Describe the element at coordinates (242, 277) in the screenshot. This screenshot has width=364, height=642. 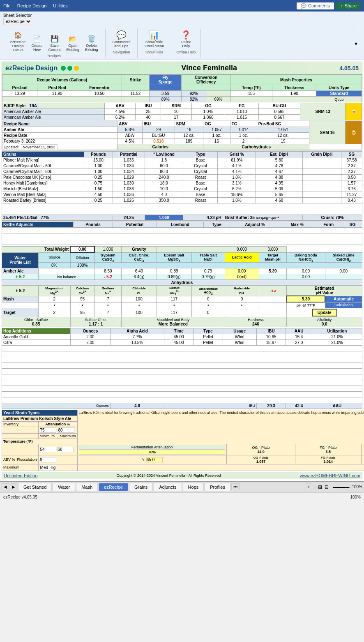
I see `gram-lactic: 0(ml)` at that location.